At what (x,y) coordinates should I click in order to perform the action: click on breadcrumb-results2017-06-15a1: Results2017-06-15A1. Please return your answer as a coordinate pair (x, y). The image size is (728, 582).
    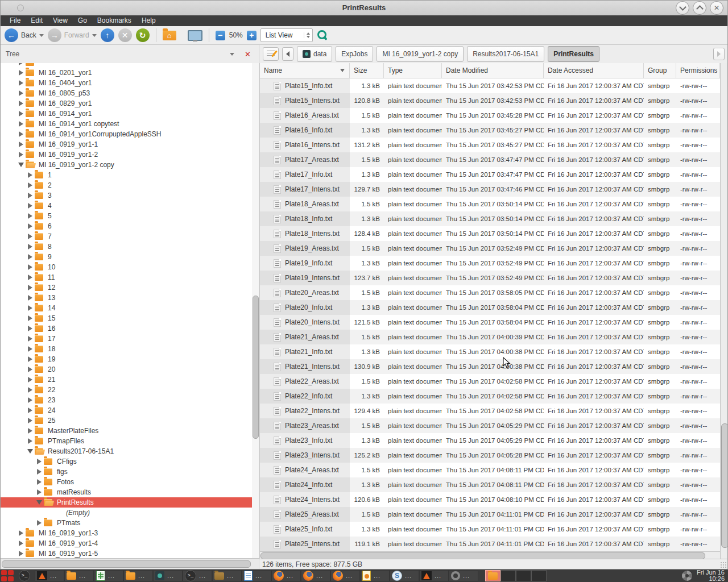
    Looking at the image, I should click on (506, 54).